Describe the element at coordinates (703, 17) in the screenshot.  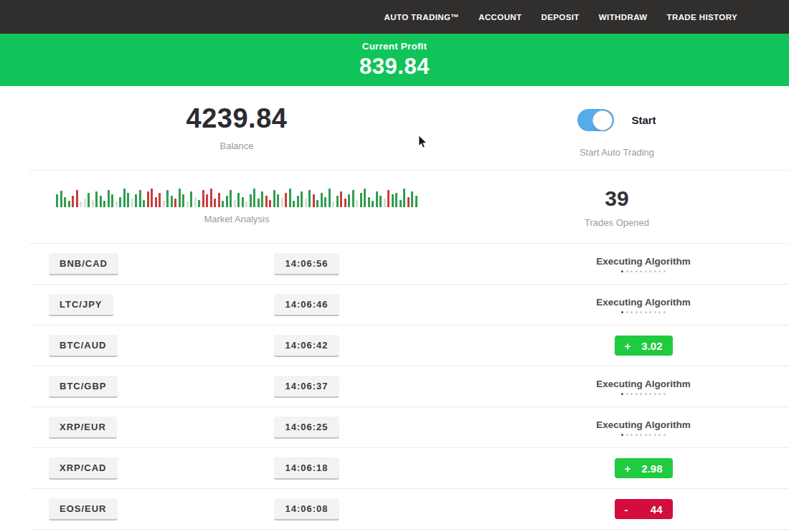
I see `nav-trade-history: TRADE HISTORY` at that location.